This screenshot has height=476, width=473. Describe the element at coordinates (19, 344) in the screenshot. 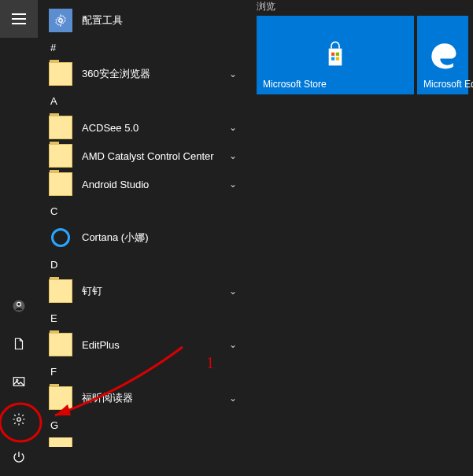

I see `documents-button` at that location.